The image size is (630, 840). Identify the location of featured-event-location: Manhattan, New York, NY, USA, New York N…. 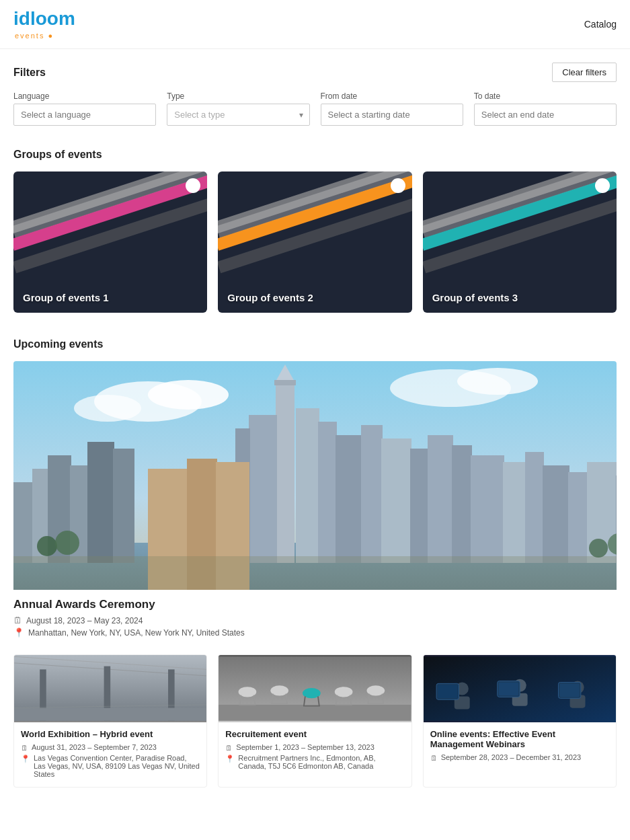
(136, 633).